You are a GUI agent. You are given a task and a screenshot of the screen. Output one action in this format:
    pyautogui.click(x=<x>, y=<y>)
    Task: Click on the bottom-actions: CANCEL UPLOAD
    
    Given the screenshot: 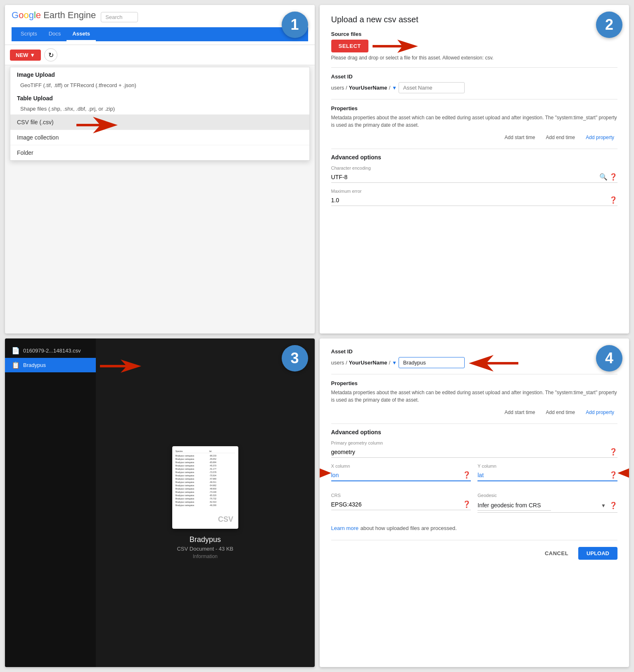 What is the action you would take?
    pyautogui.click(x=475, y=550)
    